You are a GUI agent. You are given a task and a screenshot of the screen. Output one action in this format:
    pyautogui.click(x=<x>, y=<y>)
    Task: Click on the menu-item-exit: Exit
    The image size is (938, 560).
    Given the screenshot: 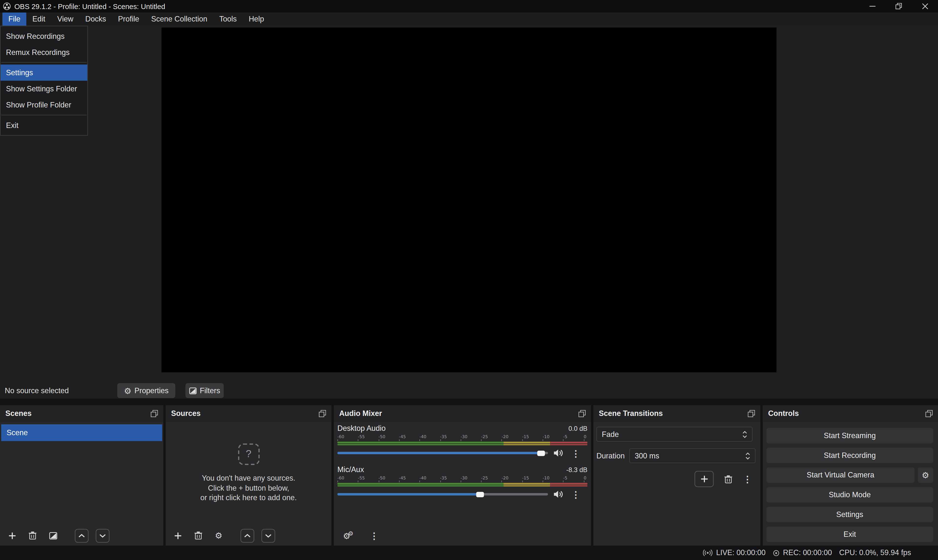 What is the action you would take?
    pyautogui.click(x=44, y=125)
    